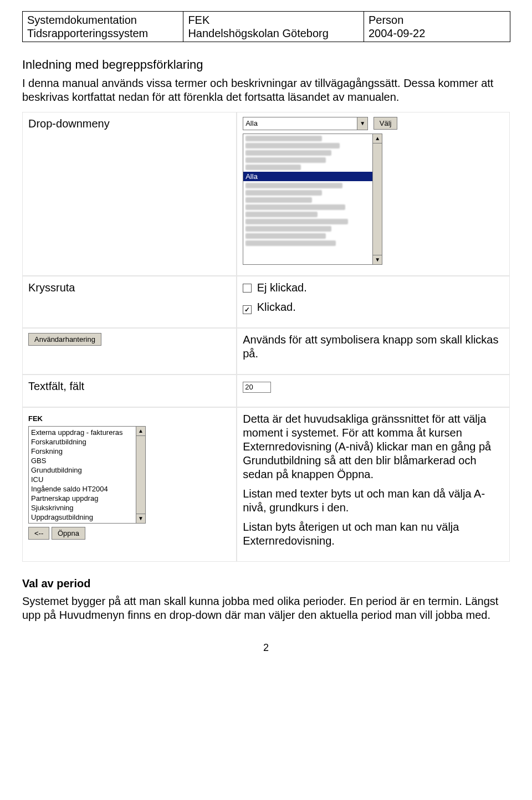 The image size is (532, 800). Describe the element at coordinates (437, 33) in the screenshot. I see `header-col3-line2: 2004-09-22` at that location.